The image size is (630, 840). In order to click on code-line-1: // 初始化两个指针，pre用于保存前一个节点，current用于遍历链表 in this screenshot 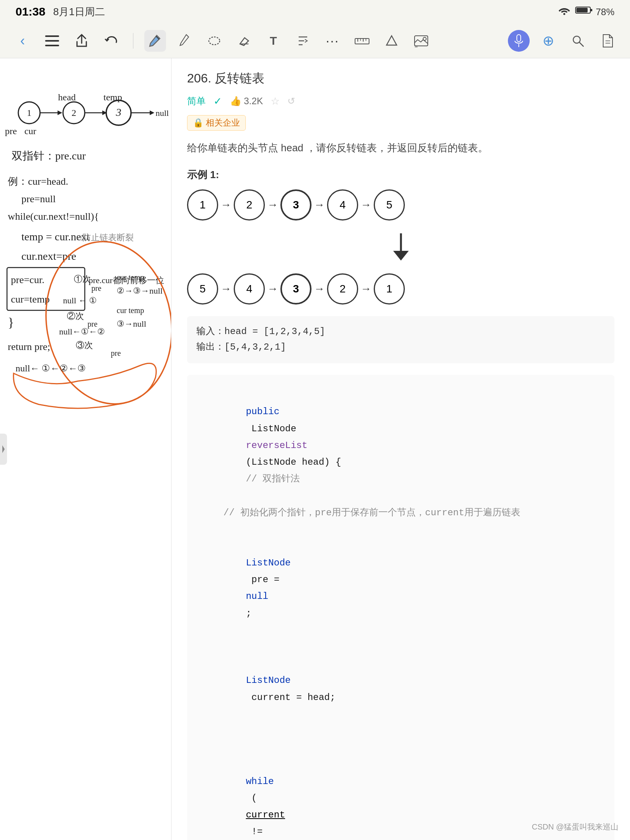, I will do `click(401, 513)`.